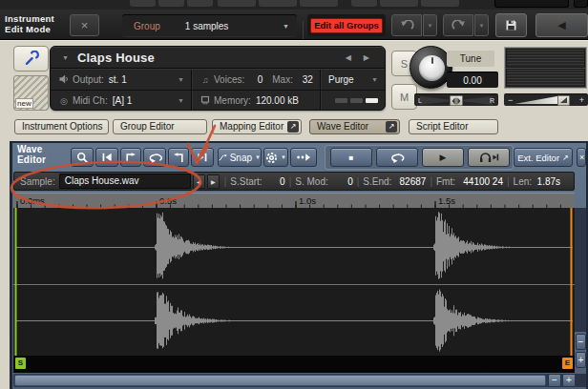  I want to click on tab-instrument-options: Instrument Options, so click(61, 127).